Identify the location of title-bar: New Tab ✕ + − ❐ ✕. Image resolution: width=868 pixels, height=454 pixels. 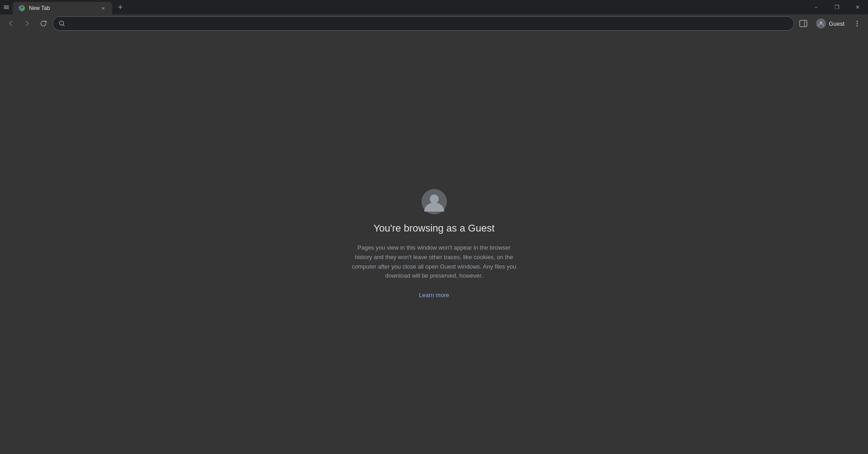
(434, 7).